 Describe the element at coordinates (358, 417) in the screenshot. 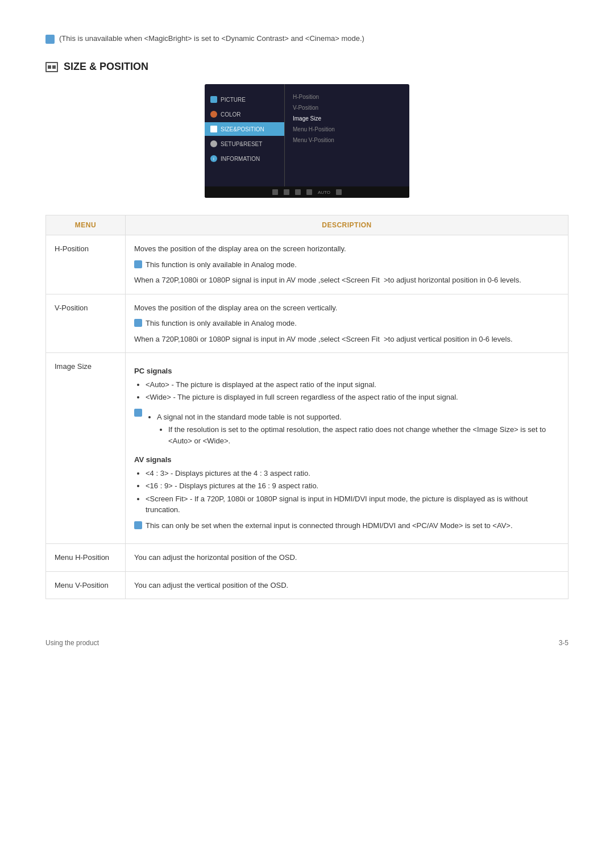

I see `pc-note-bullet-text: A signal not in the standard mode table …` at that location.